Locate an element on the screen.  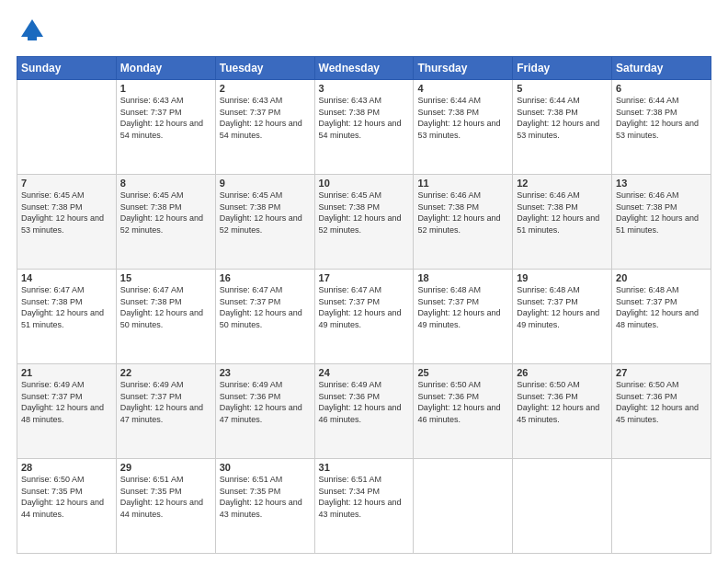
calendar-cell: 30 Sunrise: 6:51 AM Sunset: 7:35 PM Dayl… is located at coordinates (265, 506).